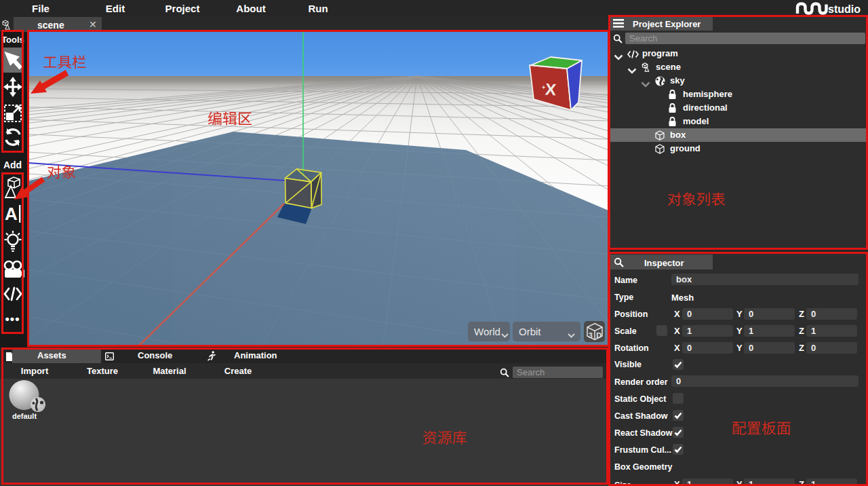 The width and height of the screenshot is (868, 486). Describe the element at coordinates (551, 89) in the screenshot. I see `svg-text: X` at that location.